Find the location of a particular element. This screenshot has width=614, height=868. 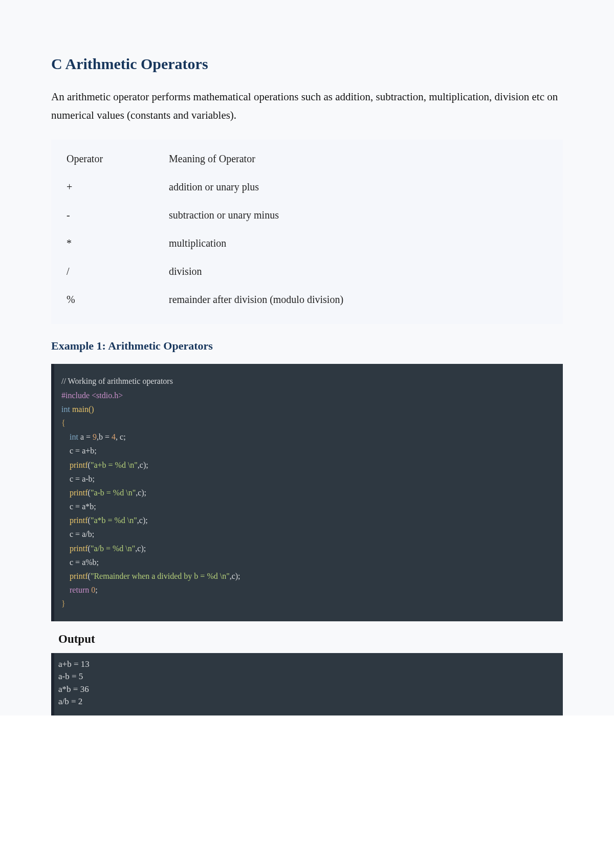

code-number: 9 is located at coordinates (95, 437).